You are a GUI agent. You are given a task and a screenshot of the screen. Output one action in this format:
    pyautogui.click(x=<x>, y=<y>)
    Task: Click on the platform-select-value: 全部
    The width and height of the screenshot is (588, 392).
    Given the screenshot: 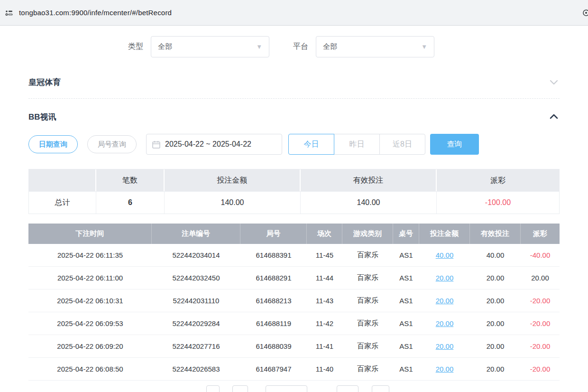 What is the action you would take?
    pyautogui.click(x=330, y=47)
    